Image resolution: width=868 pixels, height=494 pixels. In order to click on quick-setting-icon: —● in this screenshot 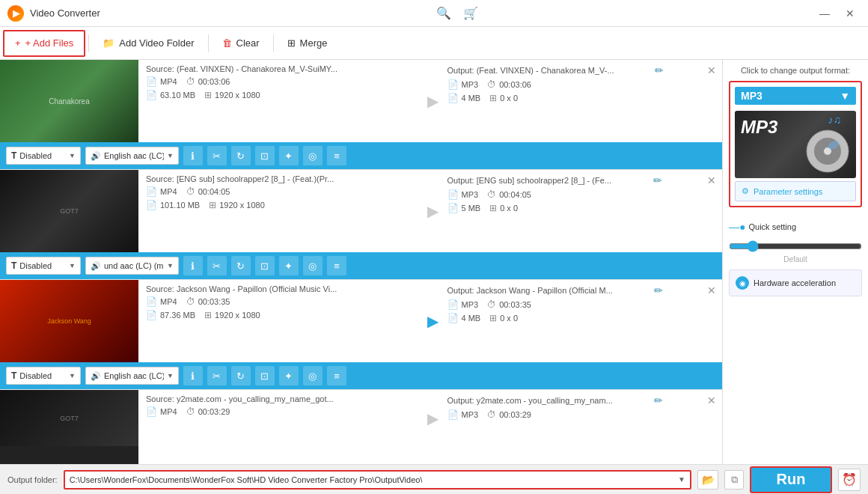, I will do `click(737, 227)`.